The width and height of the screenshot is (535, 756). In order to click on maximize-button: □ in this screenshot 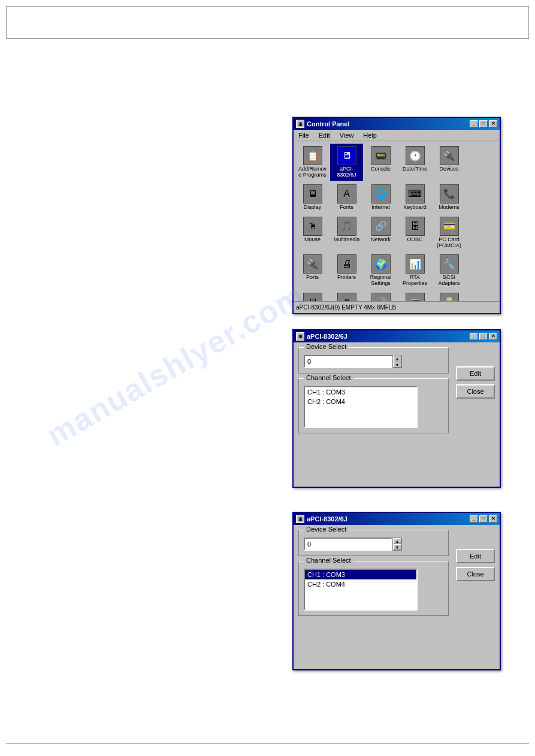, I will do `click(483, 124)`.